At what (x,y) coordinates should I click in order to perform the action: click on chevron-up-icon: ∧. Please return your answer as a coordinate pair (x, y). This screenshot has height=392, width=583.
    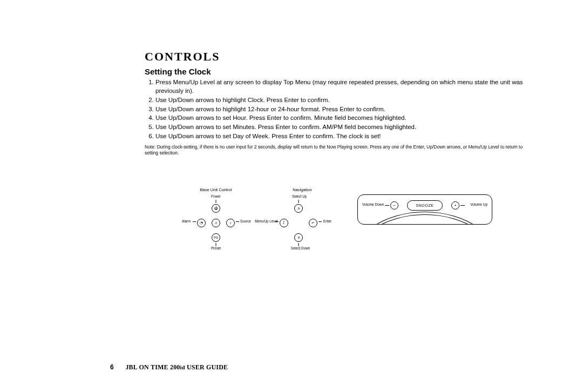
    Looking at the image, I should click on (299, 208).